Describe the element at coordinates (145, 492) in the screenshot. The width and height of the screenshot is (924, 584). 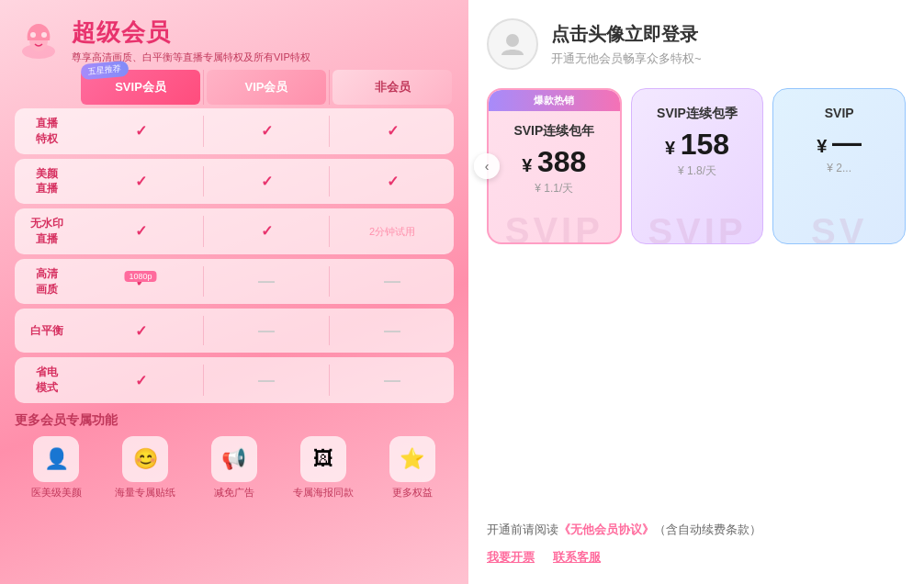
I see `icon-label: 海量专属贴纸` at that location.